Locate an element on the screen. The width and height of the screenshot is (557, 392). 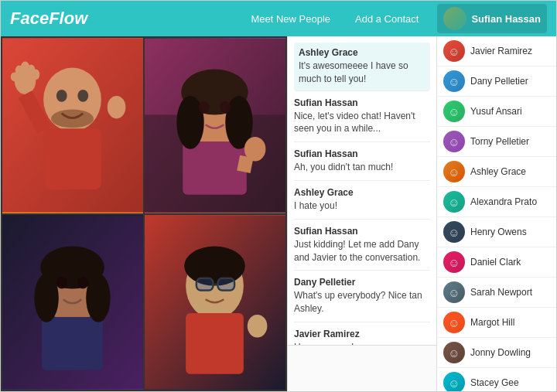
message-sender: Dany Pelletier is located at coordinates (362, 282).